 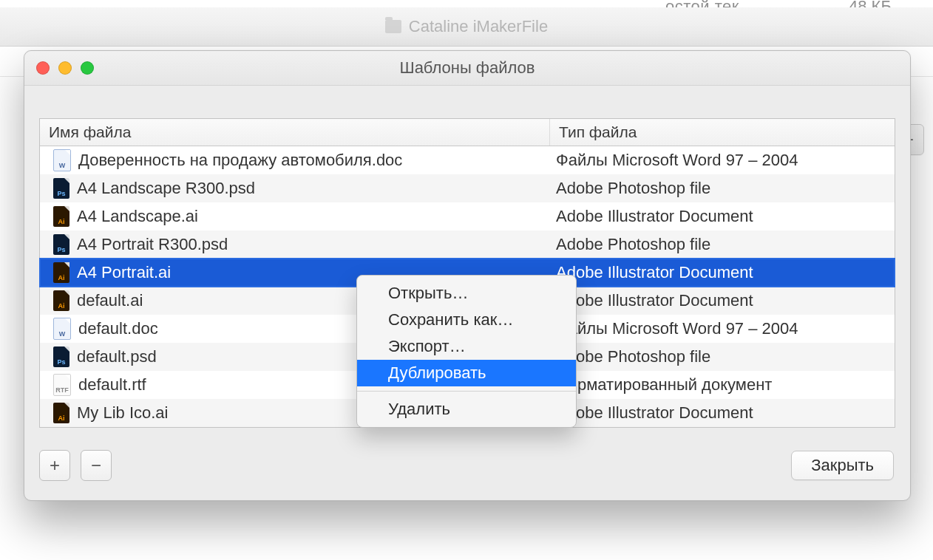 I want to click on file-name: A4 Portrait.ai, so click(x=124, y=273).